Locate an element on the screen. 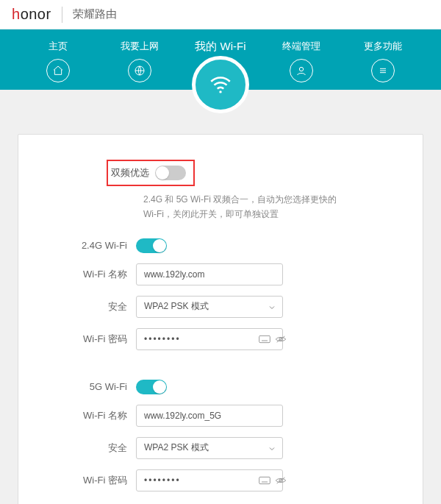 The width and height of the screenshot is (441, 504). nav-home: 主页 is located at coordinates (58, 61).